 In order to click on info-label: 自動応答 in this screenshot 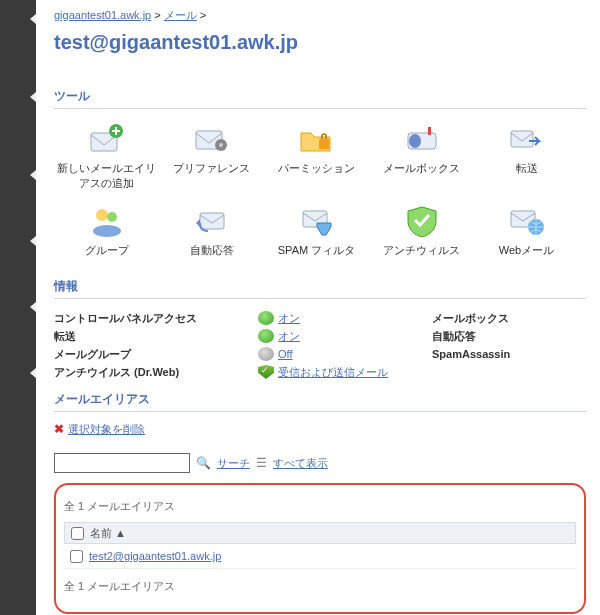, I will do `click(454, 336)`.